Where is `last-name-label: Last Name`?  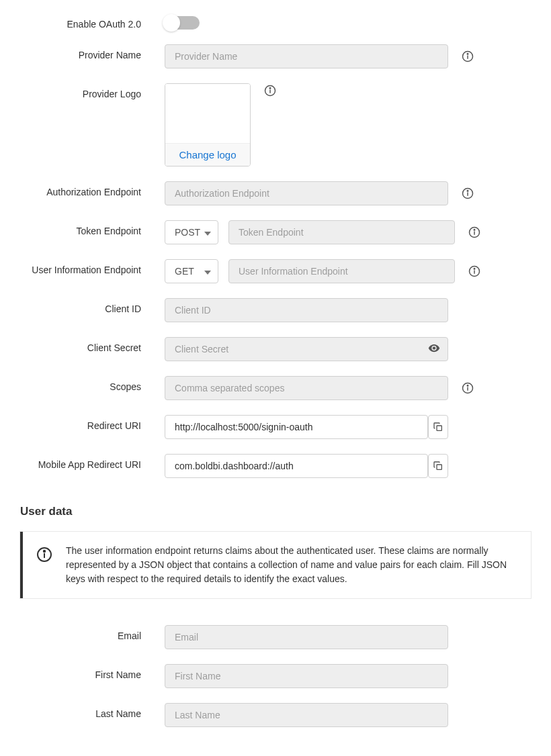
last-name-label: Last Name is located at coordinates (93, 711).